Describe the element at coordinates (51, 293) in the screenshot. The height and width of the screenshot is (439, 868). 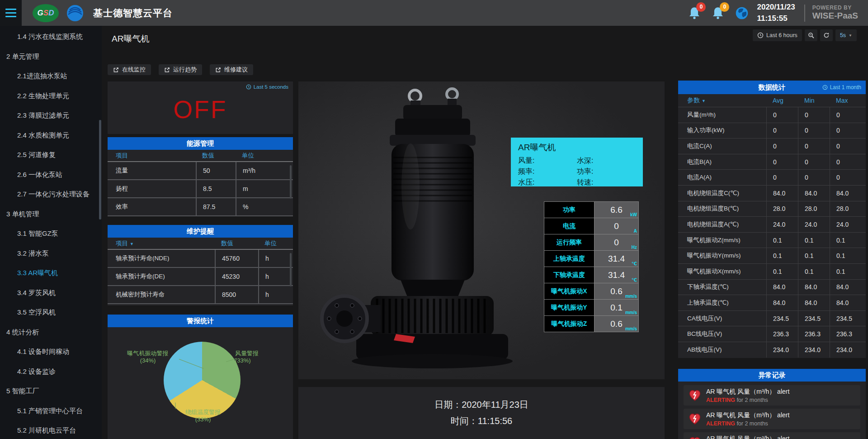
I see `sidebar-item: 3.4 罗茨风机` at that location.